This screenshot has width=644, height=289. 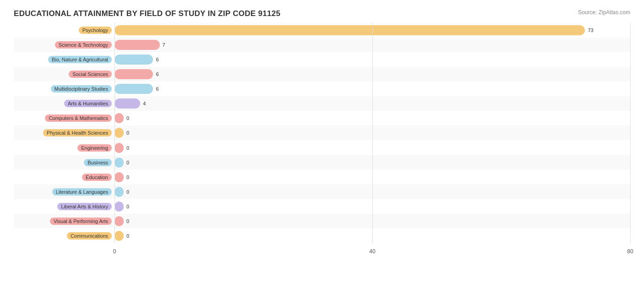 I want to click on bar-label: Literature & Languages, so click(x=64, y=192).